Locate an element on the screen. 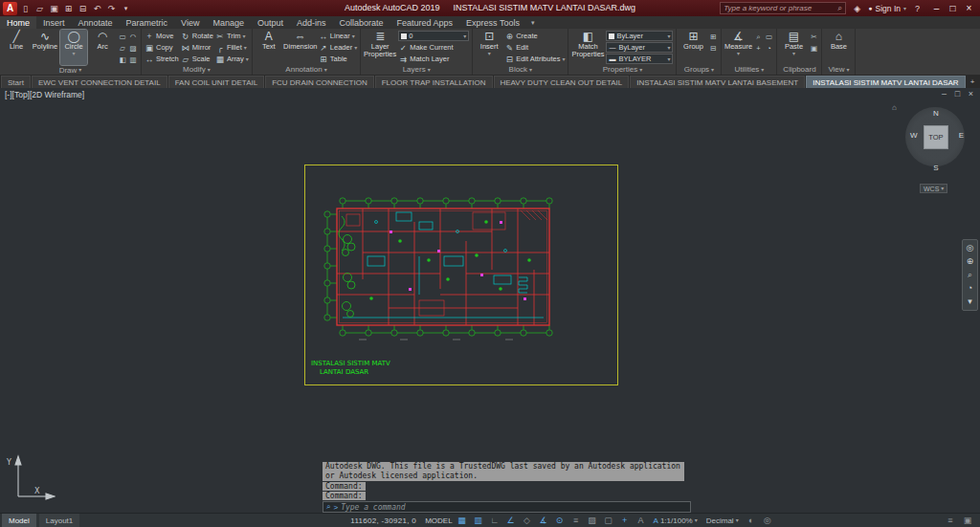  circle-dropdown-icon: ▾ is located at coordinates (73, 54).